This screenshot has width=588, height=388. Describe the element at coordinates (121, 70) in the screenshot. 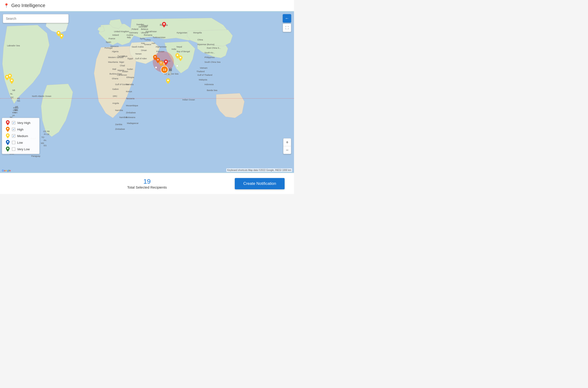

I see `svg-text: Nigeria` at that location.